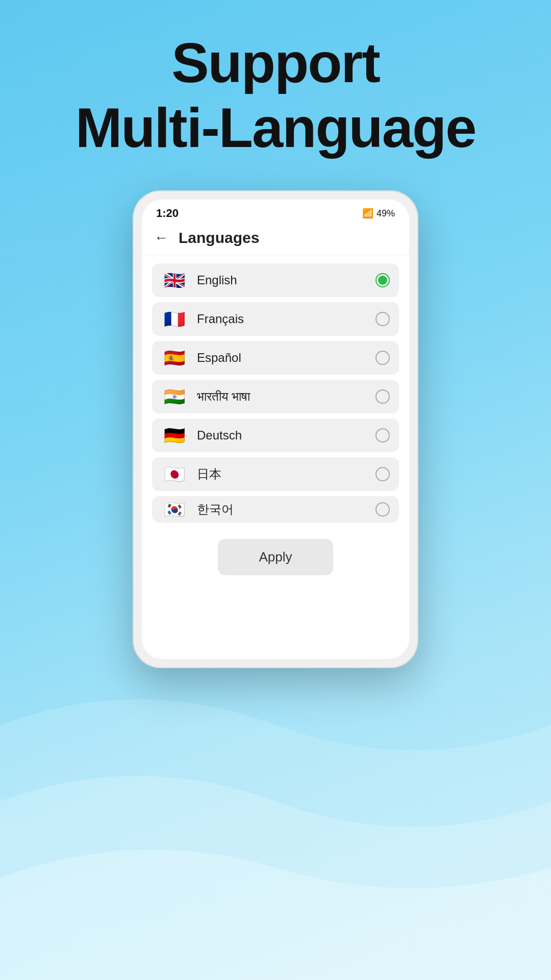 The image size is (551, 980). What do you see at coordinates (174, 358) in the screenshot?
I see `flag-spanish: 🇪🇸` at bounding box center [174, 358].